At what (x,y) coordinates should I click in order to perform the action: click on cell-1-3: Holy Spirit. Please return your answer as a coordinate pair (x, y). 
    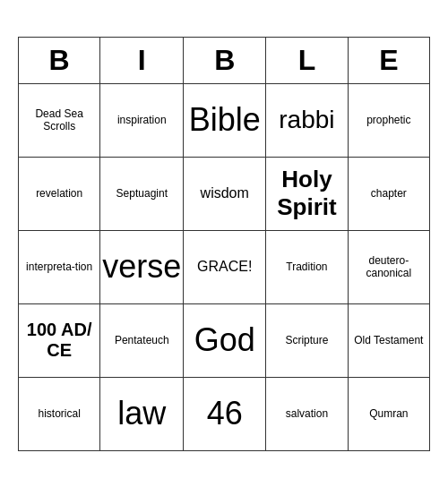
    Looking at the image, I should click on (307, 193).